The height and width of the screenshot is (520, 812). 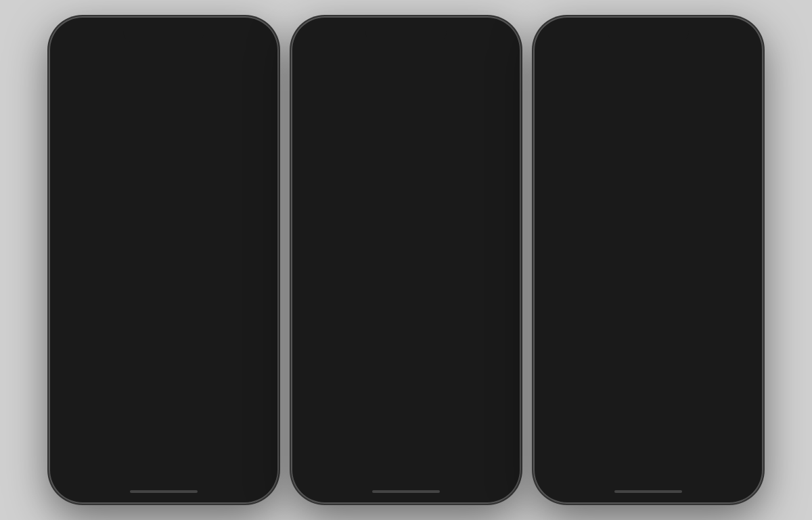 I want to click on profile-link: buffer.start.page, so click(x=165, y=162).